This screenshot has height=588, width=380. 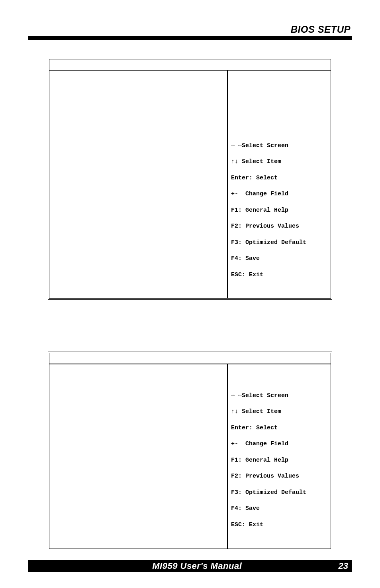 I want to click on header-title: BIOS SETUP, so click(x=190, y=29).